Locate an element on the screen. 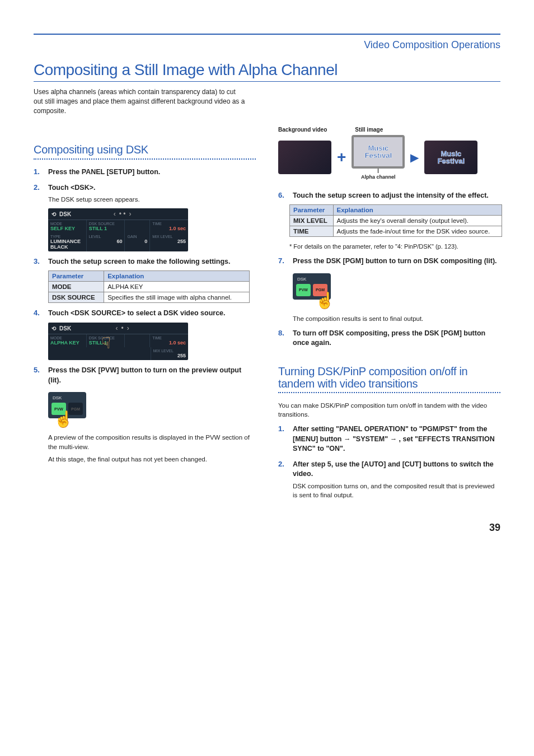 This screenshot has width=534, height=756. step-text: To turn off DSK compositing, press the D… is located at coordinates (396, 338).